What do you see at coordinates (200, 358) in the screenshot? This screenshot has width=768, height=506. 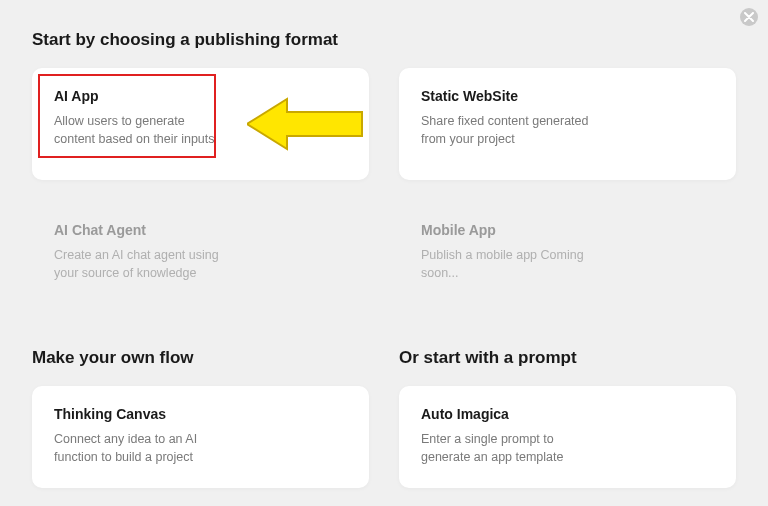 I see `section-title-make-flow: Make your own flow` at bounding box center [200, 358].